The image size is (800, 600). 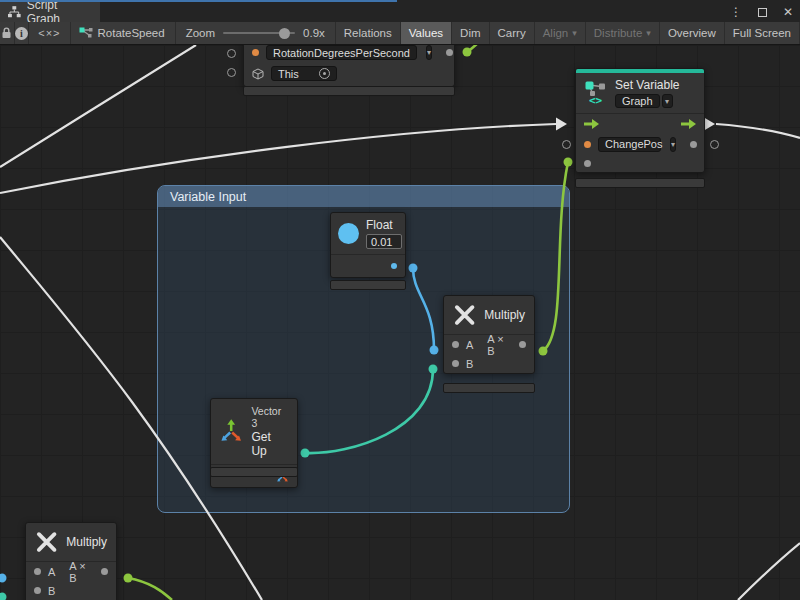 I want to click on info-button: i, so click(x=22, y=33).